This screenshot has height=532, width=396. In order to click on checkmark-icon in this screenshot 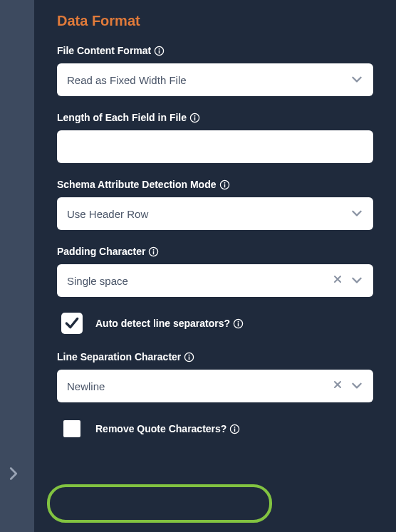, I will do `click(72, 323)`.